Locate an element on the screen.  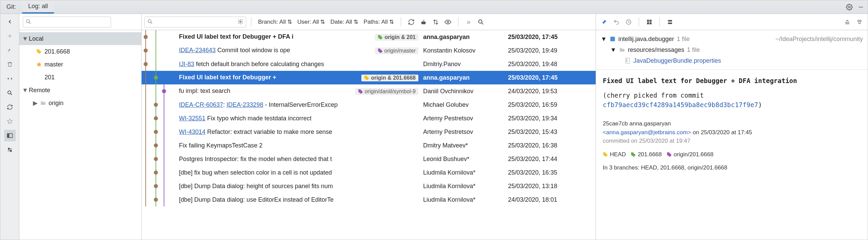
commit-date: 25/03/2020, 16:38 is located at coordinates (552, 146).